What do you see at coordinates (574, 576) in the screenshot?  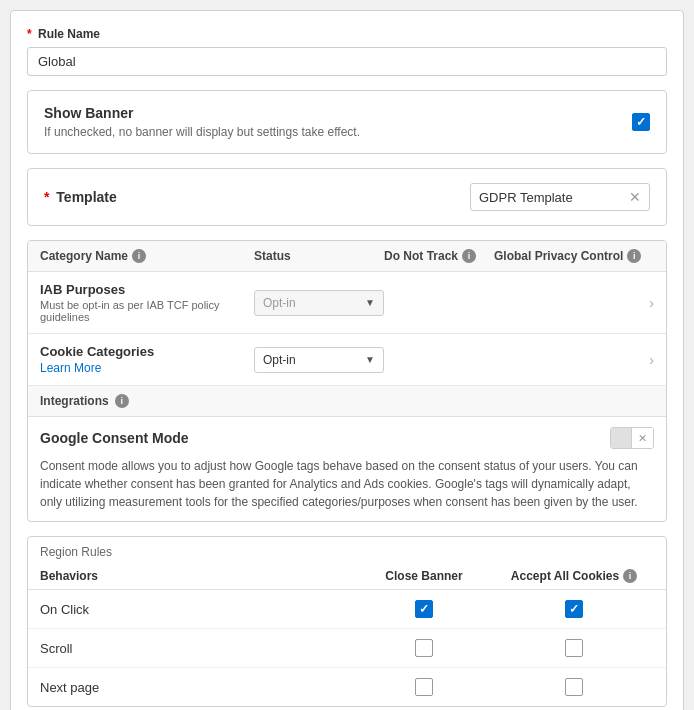 I see `accept-all-header: Accept All Cookies i` at bounding box center [574, 576].